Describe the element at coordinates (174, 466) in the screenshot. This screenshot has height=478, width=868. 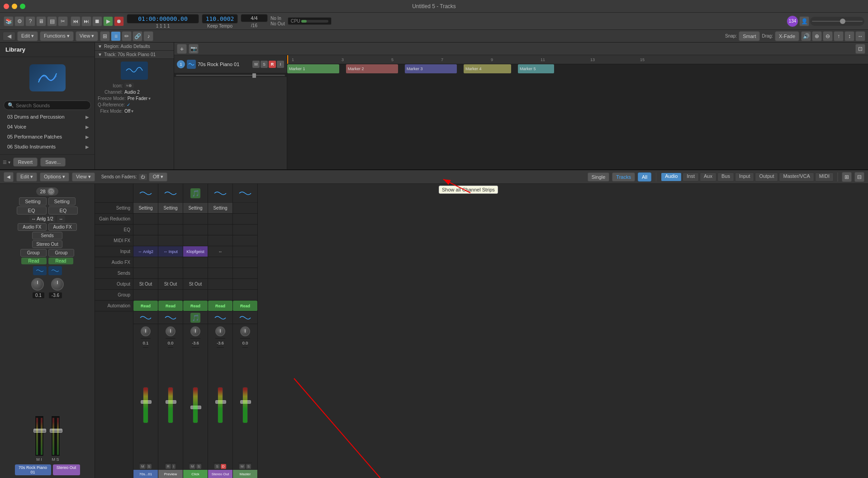
I see `strip-solo-preview: I` at that location.